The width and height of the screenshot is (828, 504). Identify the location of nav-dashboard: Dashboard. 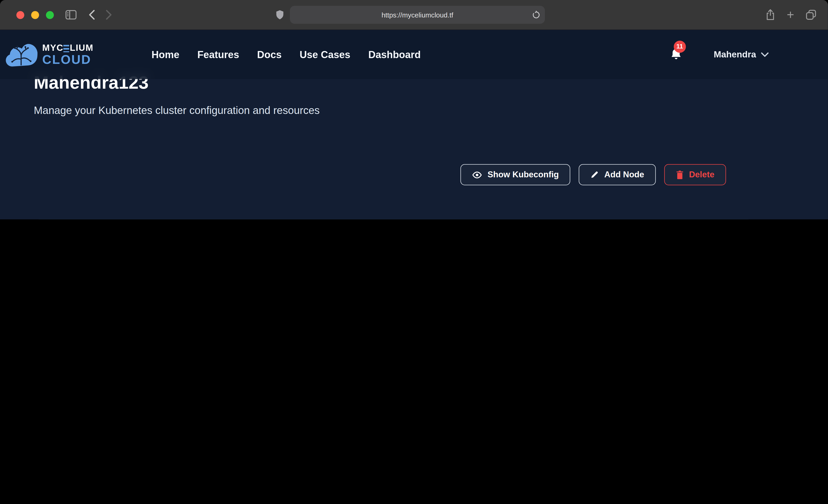
(395, 55).